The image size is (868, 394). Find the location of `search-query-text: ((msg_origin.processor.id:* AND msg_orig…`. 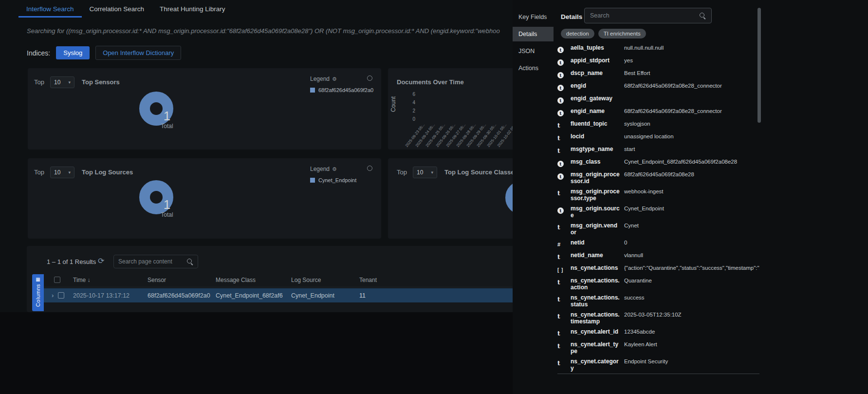

search-query-text: ((msg_origin.processor.id:* AND msg_orig… is located at coordinates (283, 31).